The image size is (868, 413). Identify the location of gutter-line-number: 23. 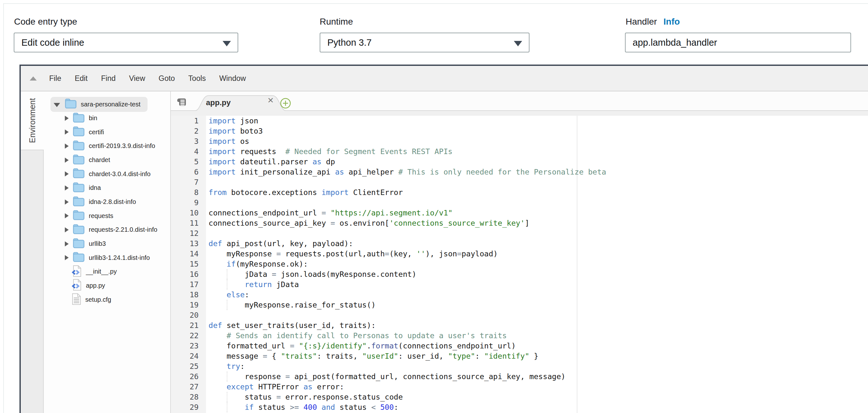
(188, 346).